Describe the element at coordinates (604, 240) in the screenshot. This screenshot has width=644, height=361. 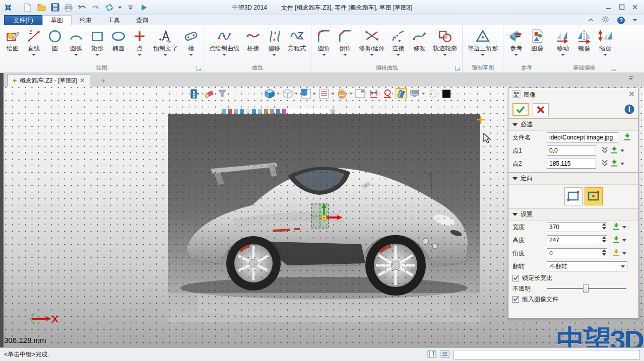
I see `height-spinner` at that location.